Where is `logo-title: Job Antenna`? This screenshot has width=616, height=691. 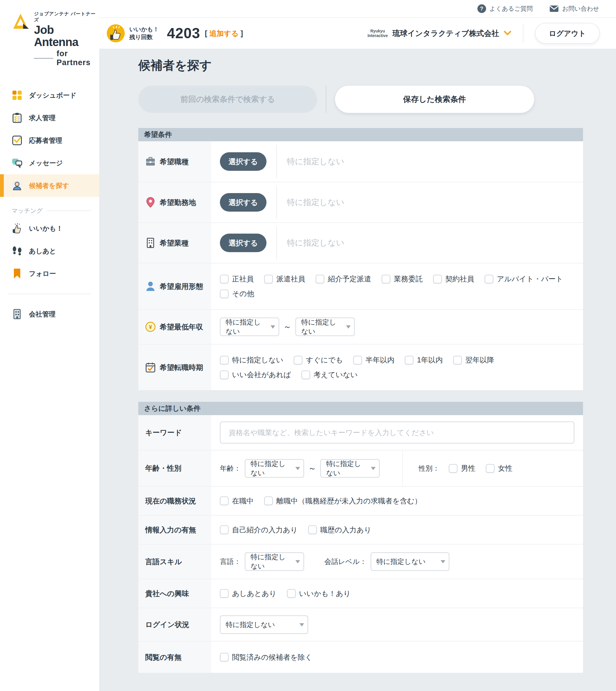
logo-title: Job Antenna is located at coordinates (66, 36).